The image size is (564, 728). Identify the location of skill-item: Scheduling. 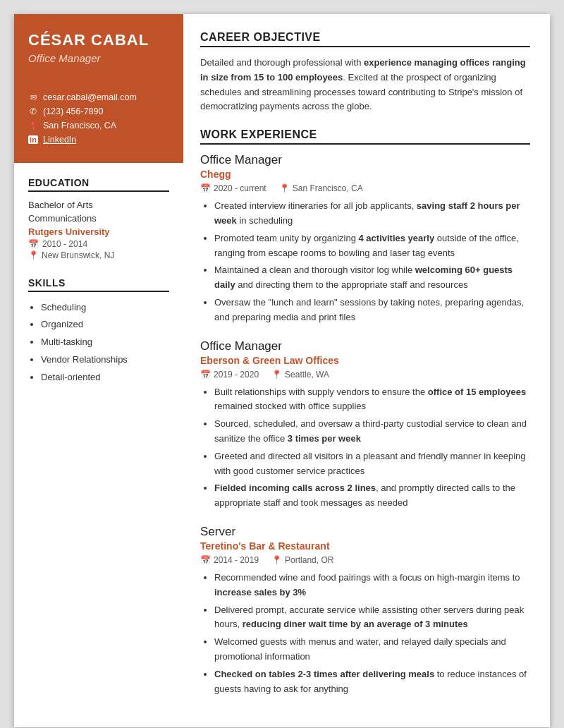
(105, 308).